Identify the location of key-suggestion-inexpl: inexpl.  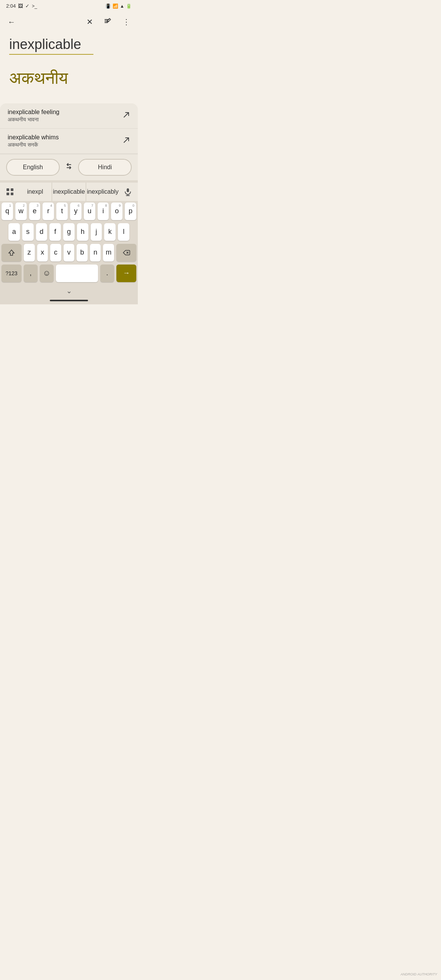
(35, 192).